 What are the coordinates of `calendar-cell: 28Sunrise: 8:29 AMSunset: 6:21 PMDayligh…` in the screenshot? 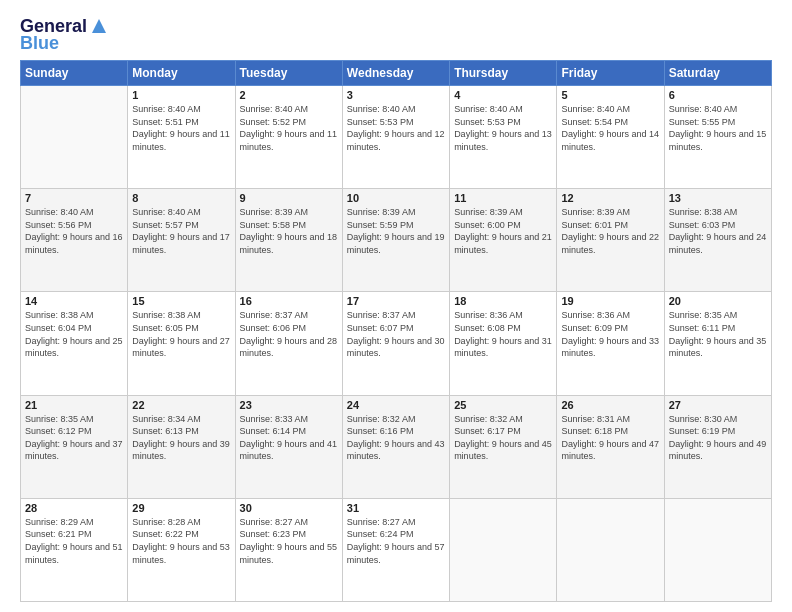 It's located at (74, 550).